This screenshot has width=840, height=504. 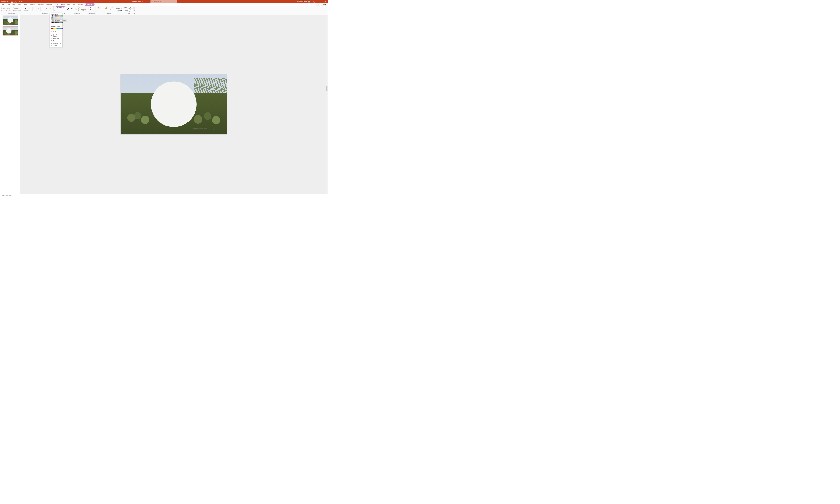 I want to click on autosave-toggle, so click(x=8, y=1).